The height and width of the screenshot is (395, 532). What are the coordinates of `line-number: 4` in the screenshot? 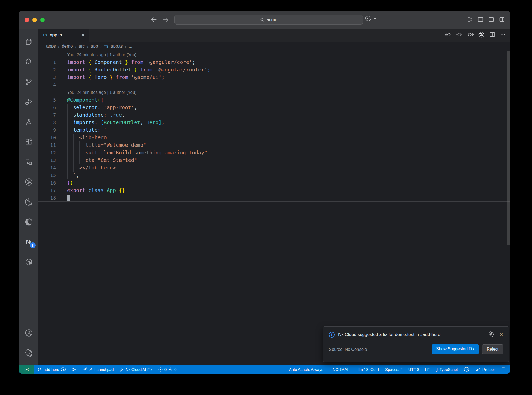 It's located at (47, 85).